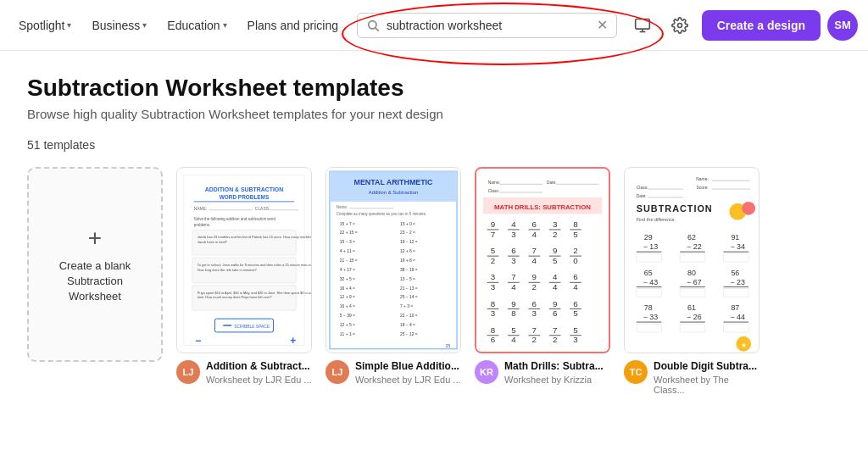 The width and height of the screenshot is (868, 450). Describe the element at coordinates (409, 297) in the screenshot. I see `svg-text: 25 − 14 =` at that location.